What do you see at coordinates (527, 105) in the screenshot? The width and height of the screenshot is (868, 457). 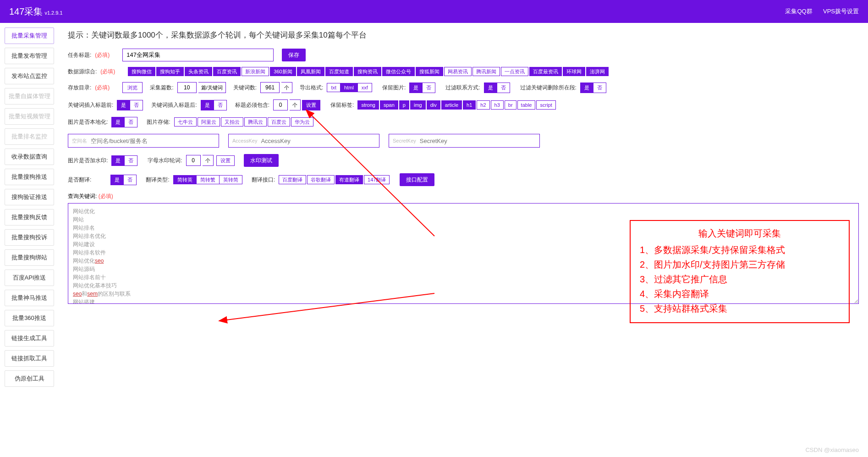 I see `tag-table: table` at bounding box center [527, 105].